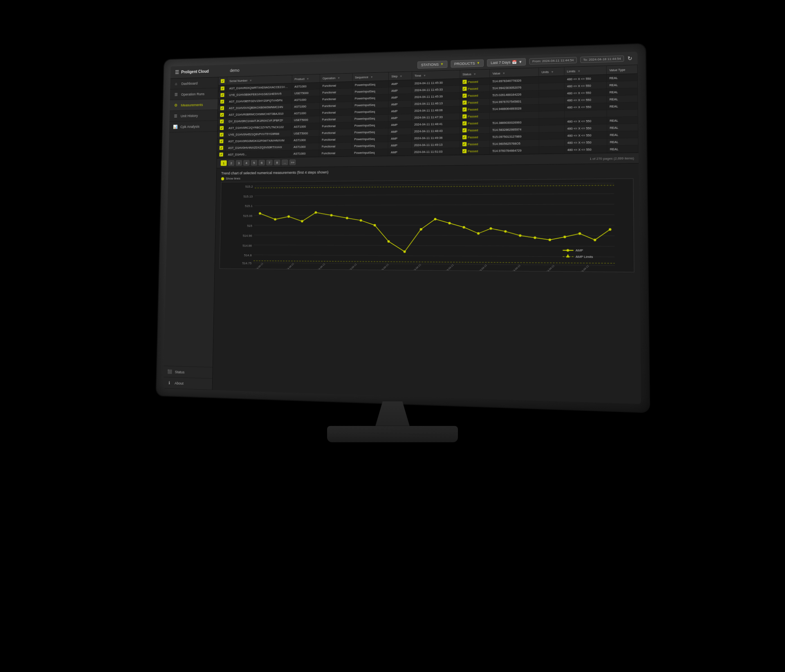 This screenshot has width=785, height=672. What do you see at coordinates (622, 69) in the screenshot?
I see `col-value-type: Value Type` at bounding box center [622, 69].